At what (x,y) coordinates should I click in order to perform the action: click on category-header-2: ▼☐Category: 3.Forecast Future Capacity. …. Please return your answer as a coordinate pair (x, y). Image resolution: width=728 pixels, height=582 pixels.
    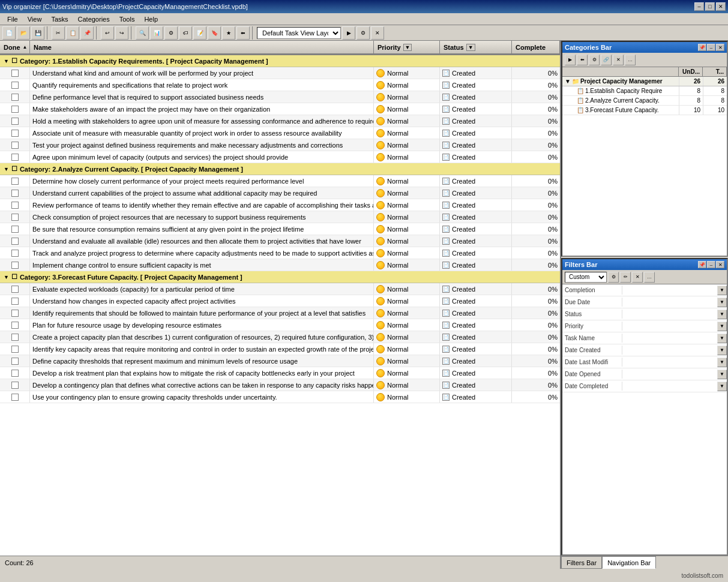
    Looking at the image, I should click on (280, 277).